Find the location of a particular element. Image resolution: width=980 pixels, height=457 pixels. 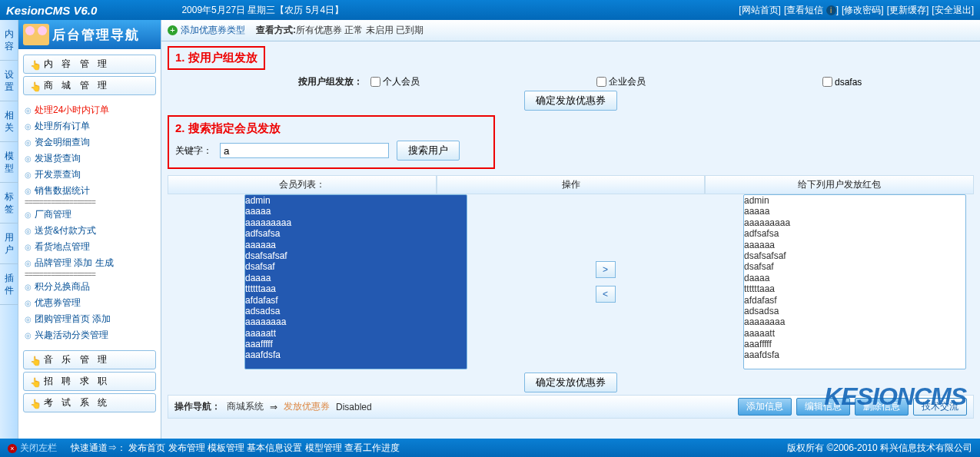

navbtn-content: 👆内 容 管 理 is located at coordinates (89, 65).